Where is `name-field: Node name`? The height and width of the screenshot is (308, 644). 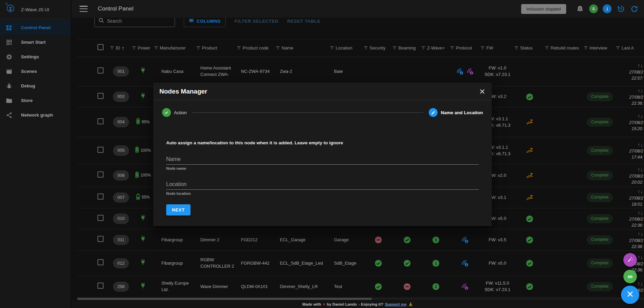 name-field: Node name is located at coordinates (323, 163).